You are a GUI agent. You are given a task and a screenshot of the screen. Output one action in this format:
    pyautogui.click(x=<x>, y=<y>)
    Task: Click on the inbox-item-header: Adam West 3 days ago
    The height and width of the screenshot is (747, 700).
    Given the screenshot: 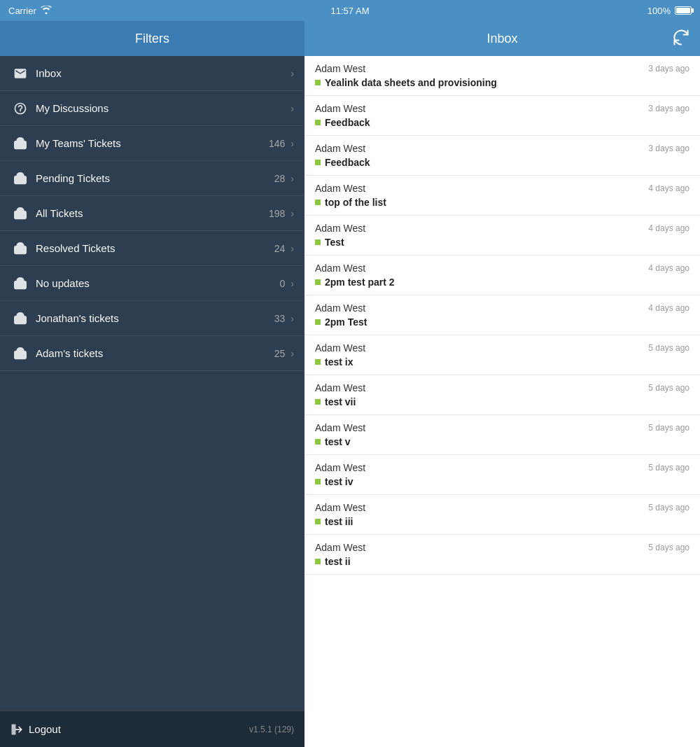 What is the action you would take?
    pyautogui.click(x=503, y=148)
    